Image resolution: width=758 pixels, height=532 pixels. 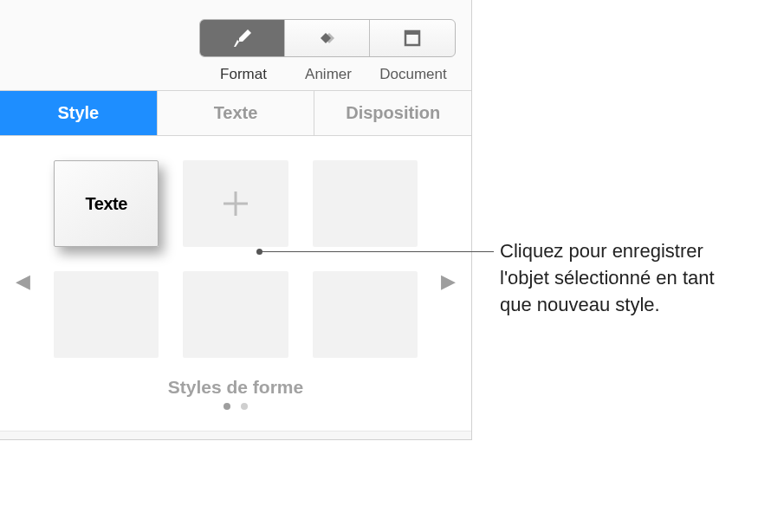 What do you see at coordinates (327, 38) in the screenshot?
I see `animate-button` at bounding box center [327, 38].